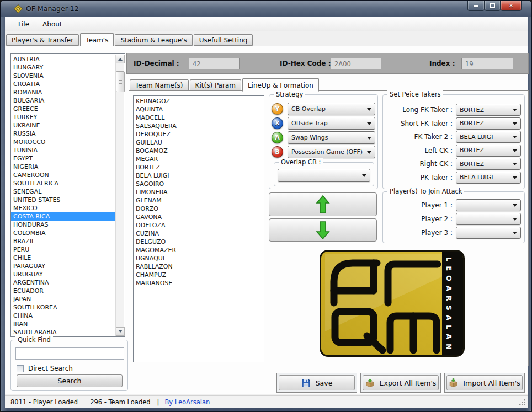 Image resolution: width=532 pixels, height=412 pixels. Describe the element at coordinates (63, 150) in the screenshot. I see `country-list-item: TUNISIA` at that location.